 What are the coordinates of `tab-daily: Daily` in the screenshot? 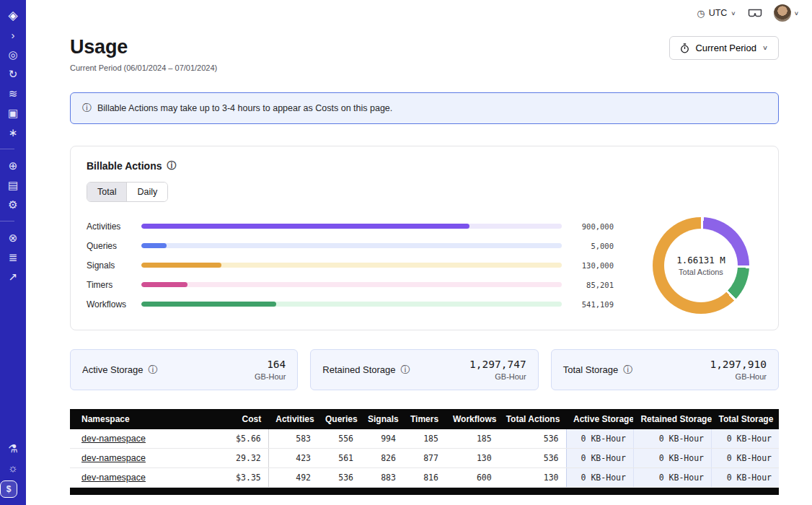 It's located at (147, 192).